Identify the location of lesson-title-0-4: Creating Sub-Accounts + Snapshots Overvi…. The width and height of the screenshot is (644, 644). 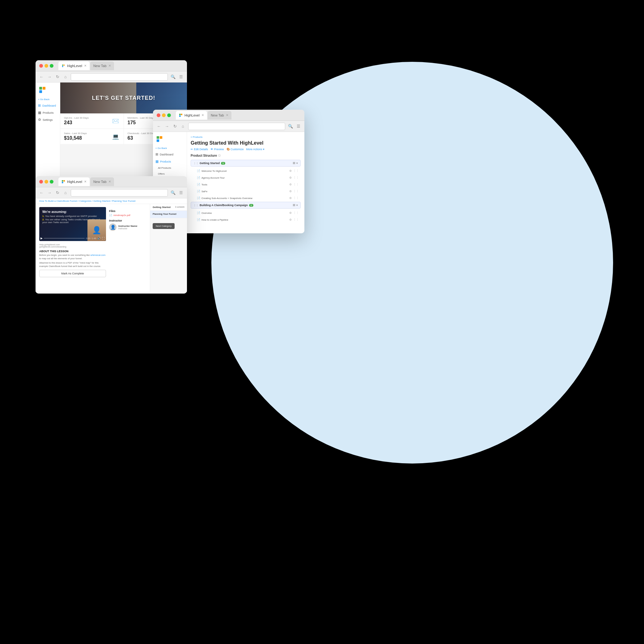
(227, 198).